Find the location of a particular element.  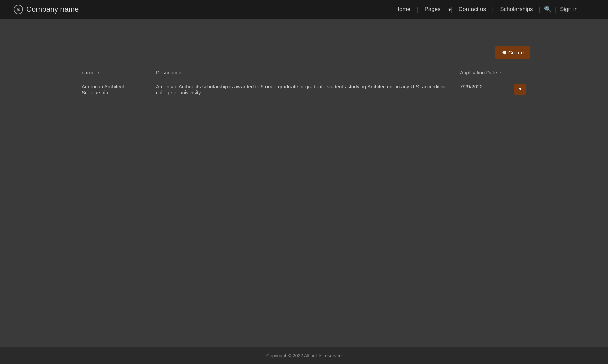

scholarships-table: name ↑ Description Application Date ↑ Am… is located at coordinates (304, 83).